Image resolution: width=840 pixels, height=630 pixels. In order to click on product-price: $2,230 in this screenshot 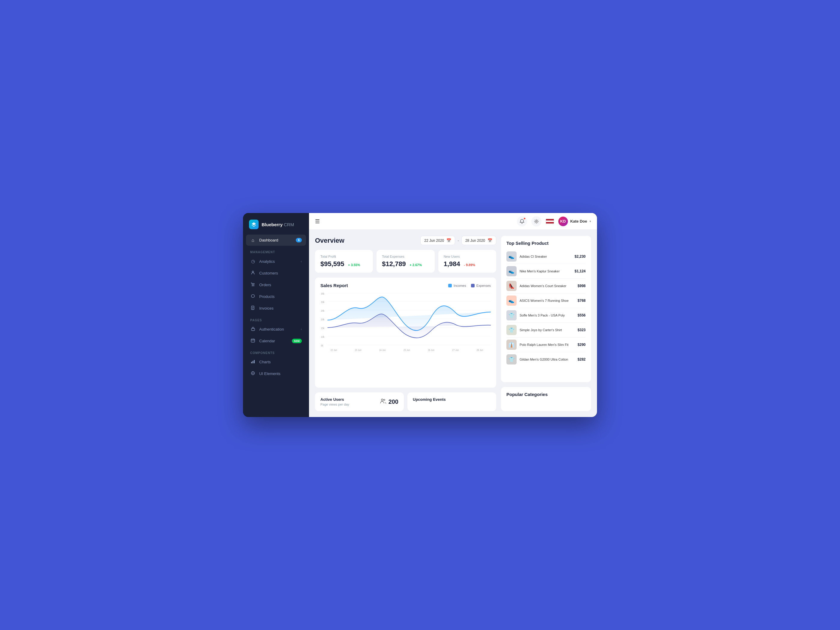, I will do `click(580, 257)`.